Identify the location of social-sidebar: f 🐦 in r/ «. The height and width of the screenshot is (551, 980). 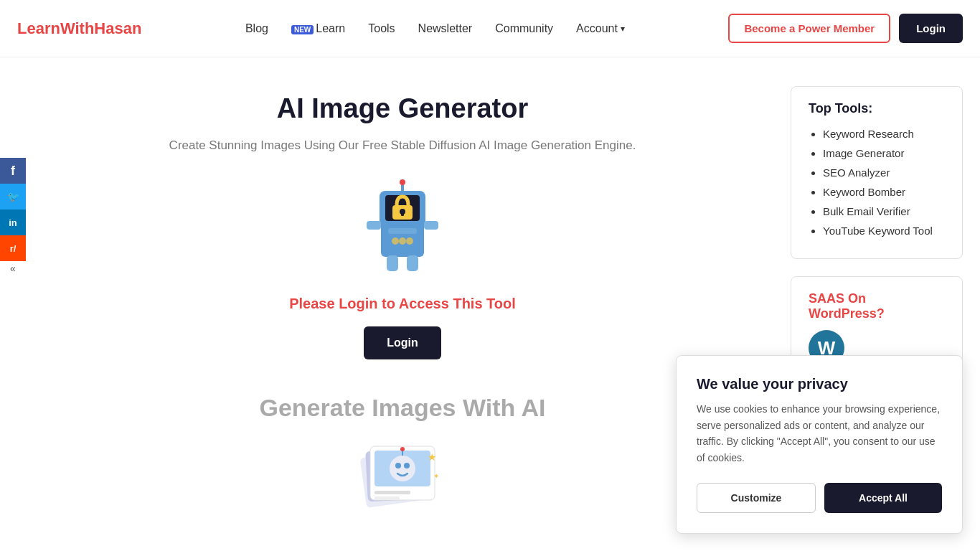
(13, 217).